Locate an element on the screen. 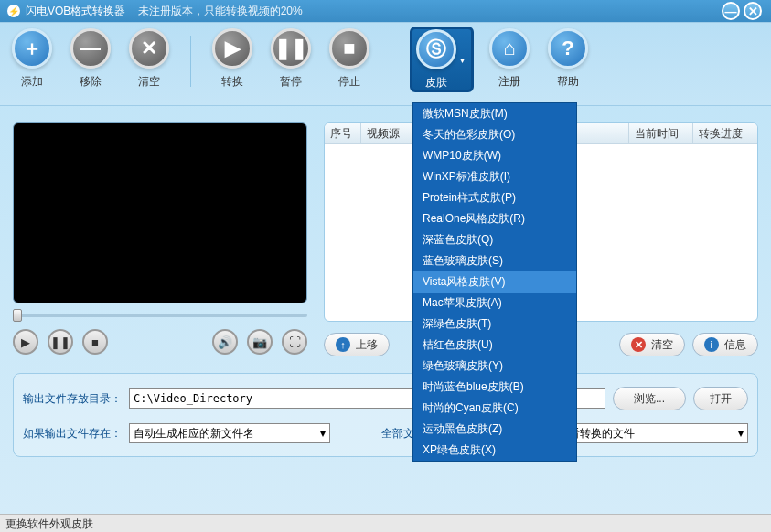 The width and height of the screenshot is (771, 532). titlebar: ⚡ 闪电VOB格式转换器 未注册版本，只能转换视频的20% — ✕ is located at coordinates (386, 11).